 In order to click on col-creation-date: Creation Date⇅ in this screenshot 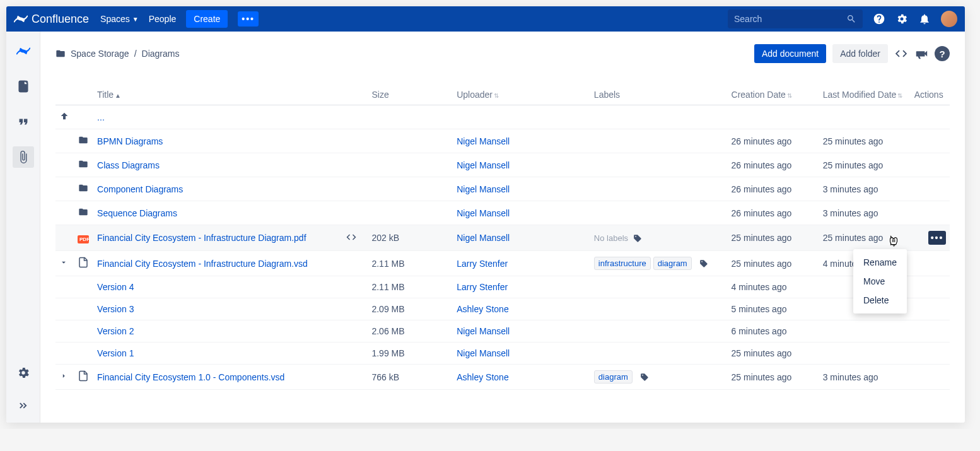, I will do `click(773, 95)`.